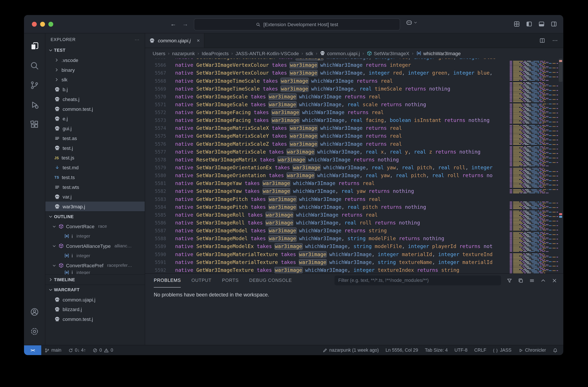  What do you see at coordinates (327, 215) in the screenshot?
I see `code-line-5585: 5585native GetWar3ImageRoll takes war3im…` at bounding box center [327, 215].